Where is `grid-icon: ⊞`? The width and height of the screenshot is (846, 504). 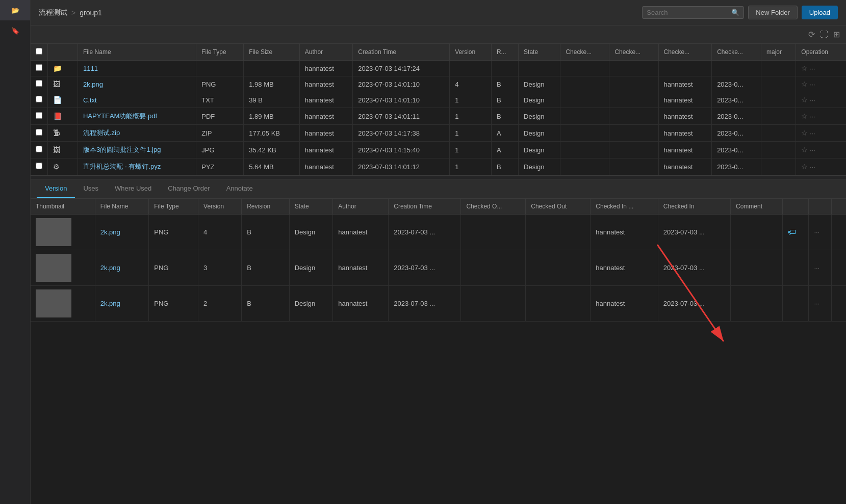 grid-icon: ⊞ is located at coordinates (836, 35).